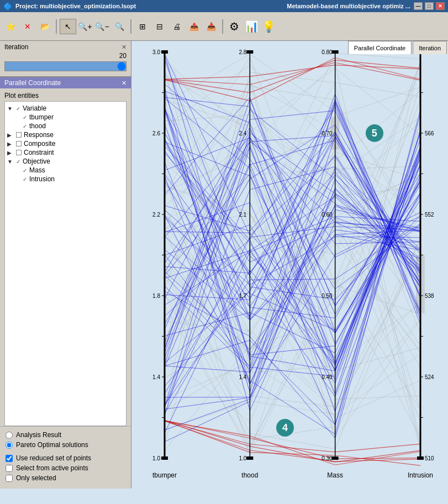 This screenshot has width=448, height=504. Describe the element at coordinates (234, 27) in the screenshot. I see `settings-btn: ⚙` at that location.